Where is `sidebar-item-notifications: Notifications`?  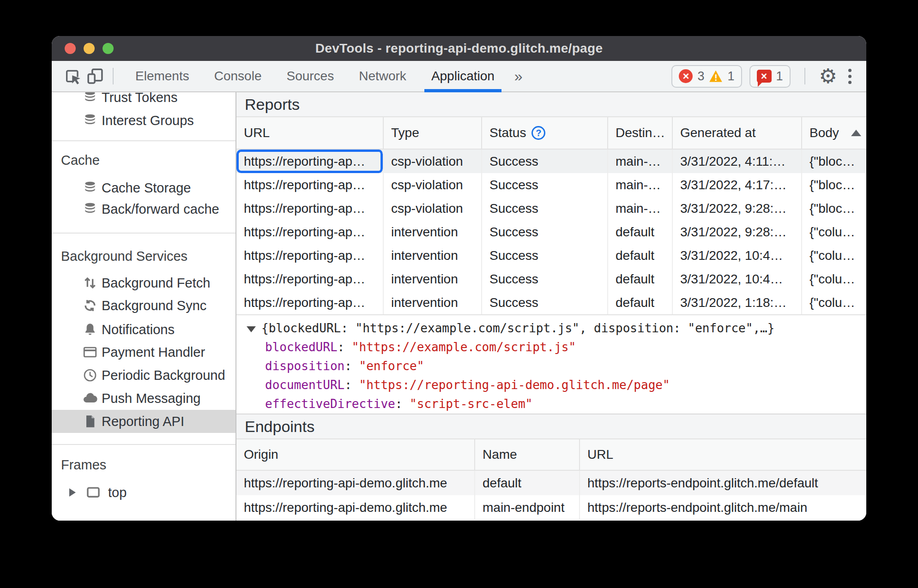
sidebar-item-notifications: Notifications is located at coordinates (144, 330).